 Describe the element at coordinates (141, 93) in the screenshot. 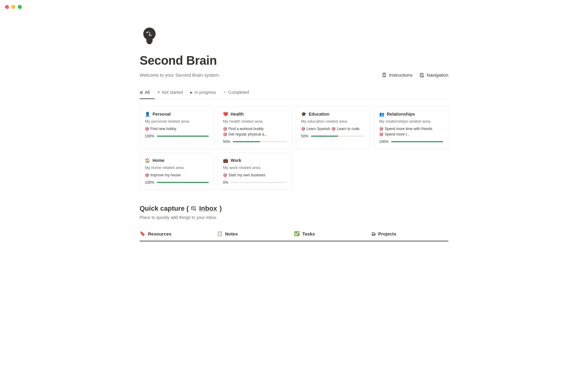

I see `tab-all-icon: ⊞` at that location.